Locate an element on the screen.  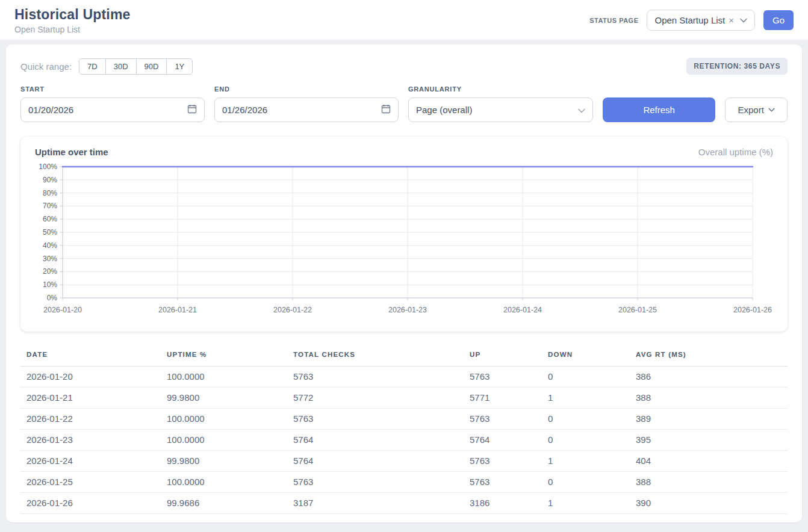
quick-range-30d-button: 30D is located at coordinates (121, 66).